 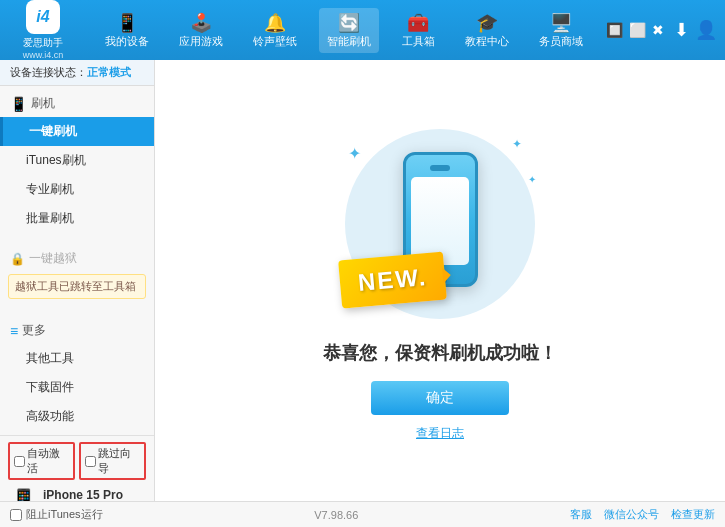 I want to click on sidebar-category-more: ≡ 更多, so click(x=77, y=330).